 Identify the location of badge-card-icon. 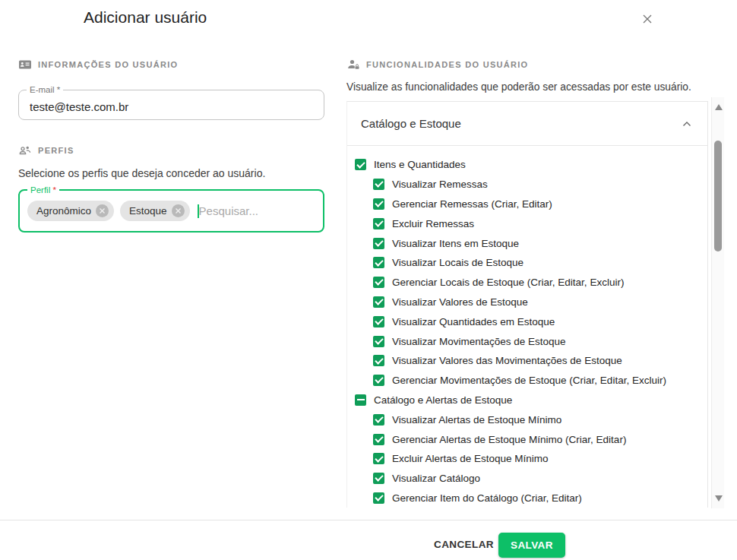
(25, 65).